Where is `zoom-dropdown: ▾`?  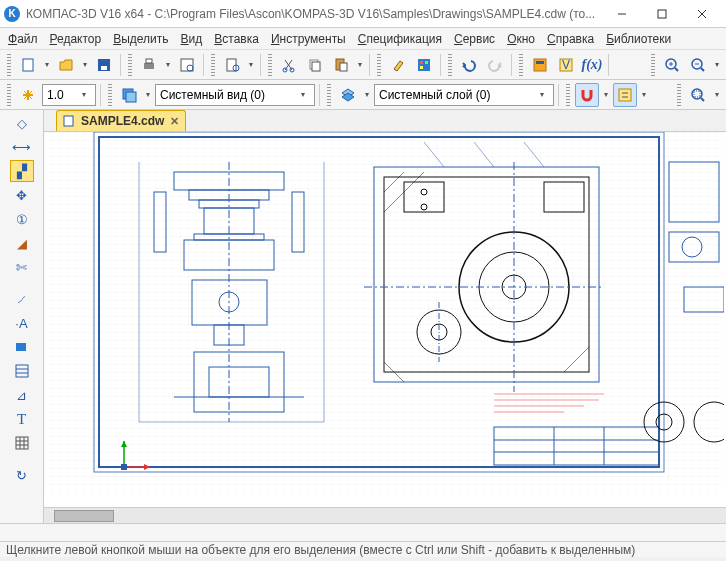 zoom-dropdown: ▾ is located at coordinates (717, 65).